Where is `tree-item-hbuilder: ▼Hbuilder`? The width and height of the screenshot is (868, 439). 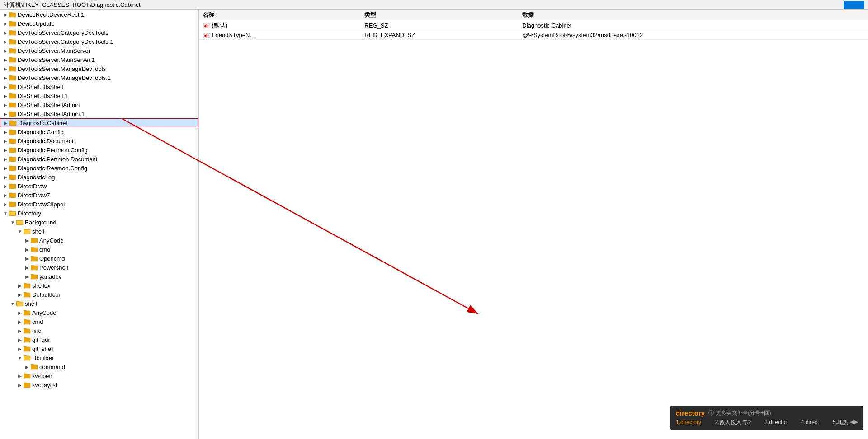 tree-item-hbuilder: ▼Hbuilder is located at coordinates (99, 358).